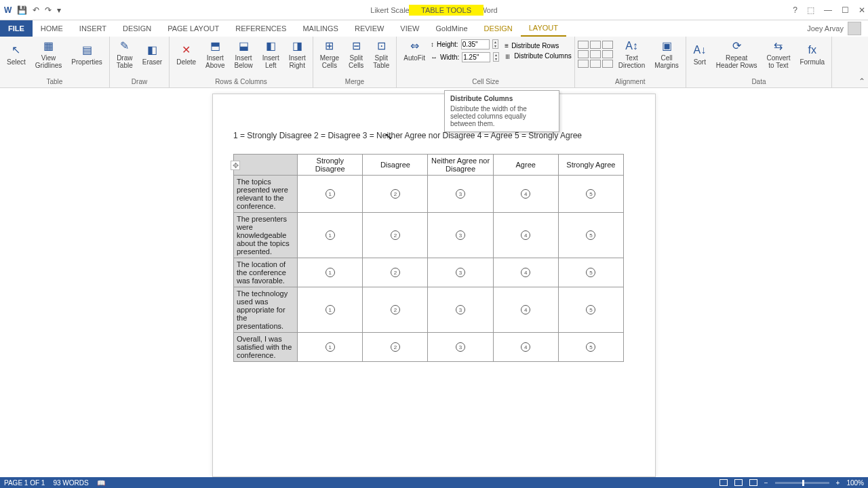  I want to click on draw-table-button: ✎Draw Table, so click(125, 54).